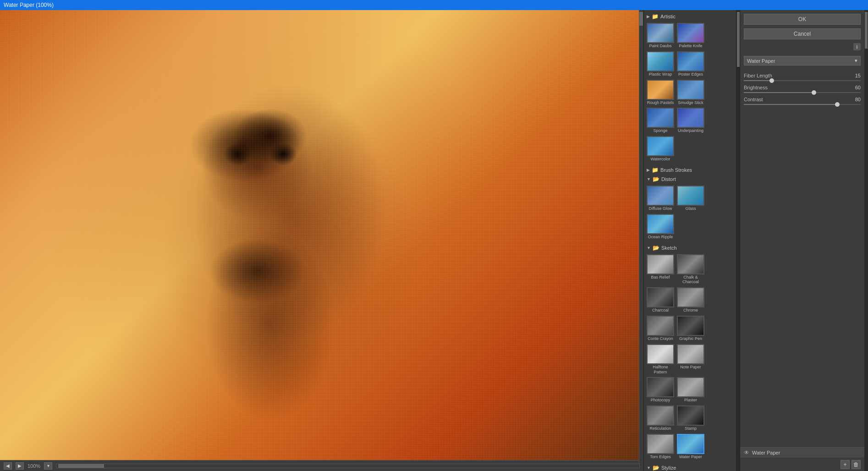 This screenshot has width=868, height=471. What do you see at coordinates (322, 466) in the screenshot?
I see `canvas-bottom-bar: ◀ ▶ 100% ▾` at bounding box center [322, 466].